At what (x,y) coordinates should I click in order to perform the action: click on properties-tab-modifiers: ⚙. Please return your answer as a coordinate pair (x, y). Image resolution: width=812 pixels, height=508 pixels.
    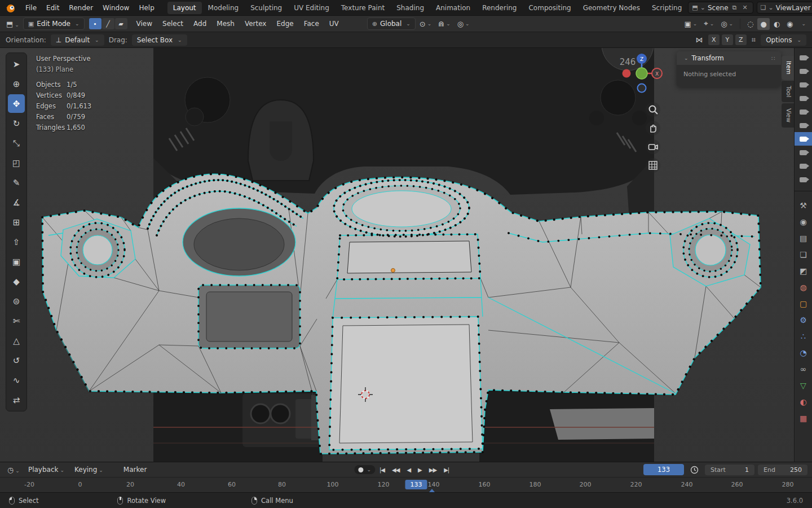
    Looking at the image, I should click on (803, 319).